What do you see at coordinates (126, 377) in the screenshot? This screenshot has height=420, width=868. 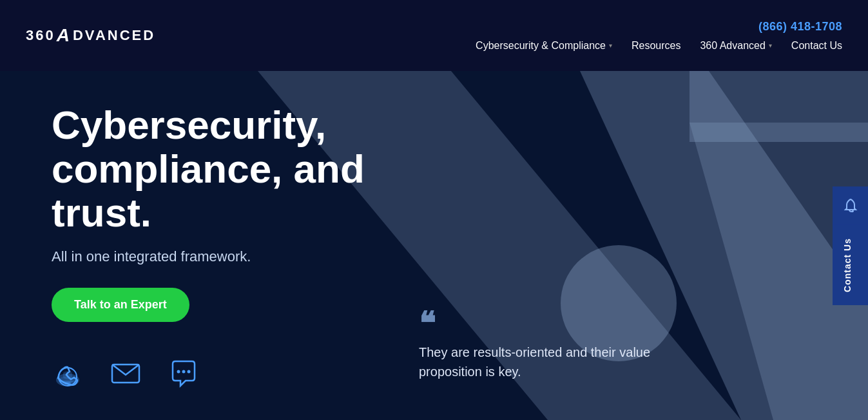 I see `email-icon` at bounding box center [126, 377].